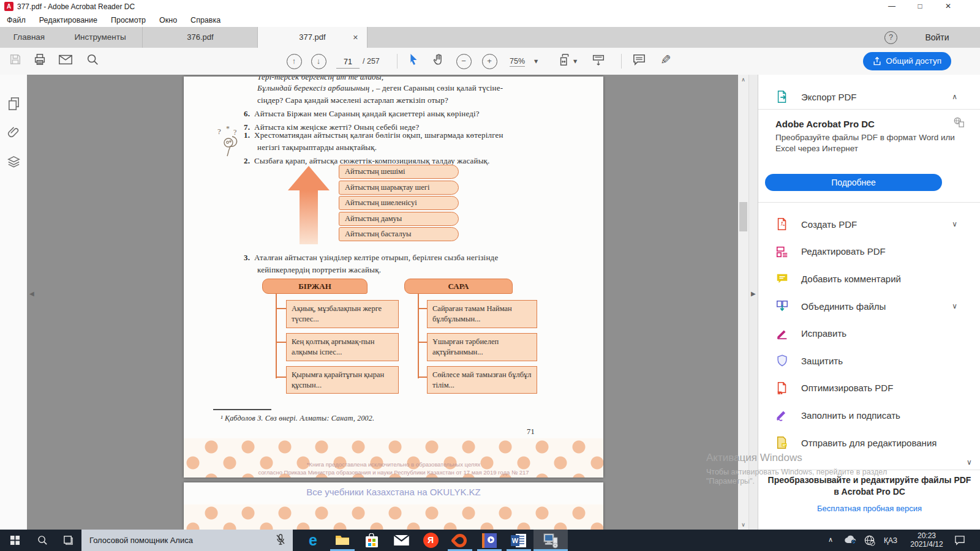  What do you see at coordinates (869, 97) in the screenshot?
I see `sidebar-item-export-pdf: Экспорт PDF ∧` at bounding box center [869, 97].